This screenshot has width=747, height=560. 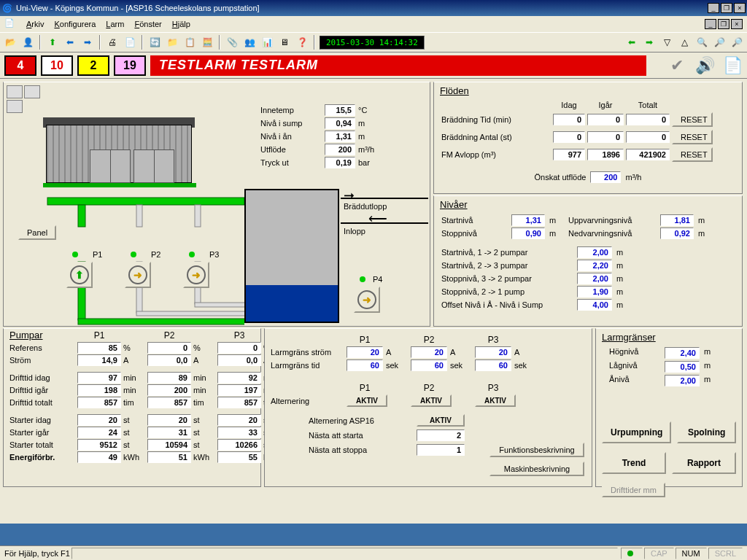 What do you see at coordinates (682, 381) in the screenshot?
I see `aniva-value: 2,00` at bounding box center [682, 381].